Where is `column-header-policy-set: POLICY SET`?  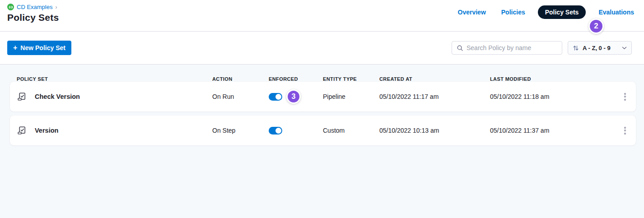 column-header-policy-set: POLICY SET is located at coordinates (115, 79).